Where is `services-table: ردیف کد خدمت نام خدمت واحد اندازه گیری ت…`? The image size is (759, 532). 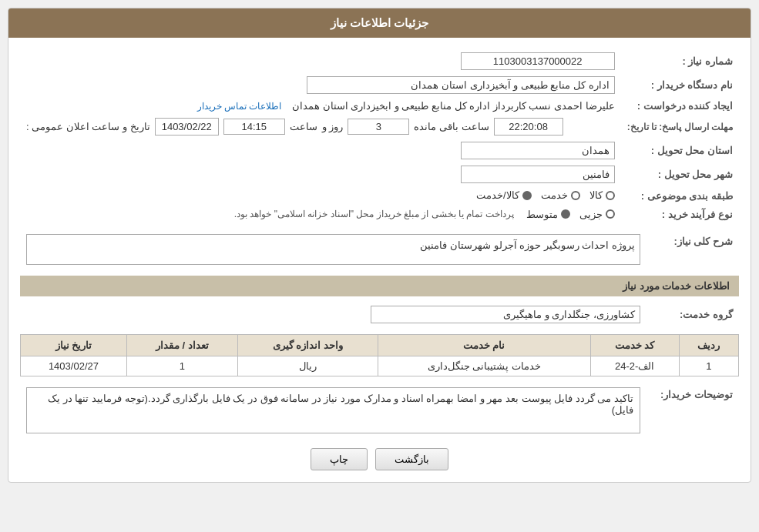
services-table: ردیف کد خدمت نام خدمت واحد اندازه گیری ت… is located at coordinates (379, 356).